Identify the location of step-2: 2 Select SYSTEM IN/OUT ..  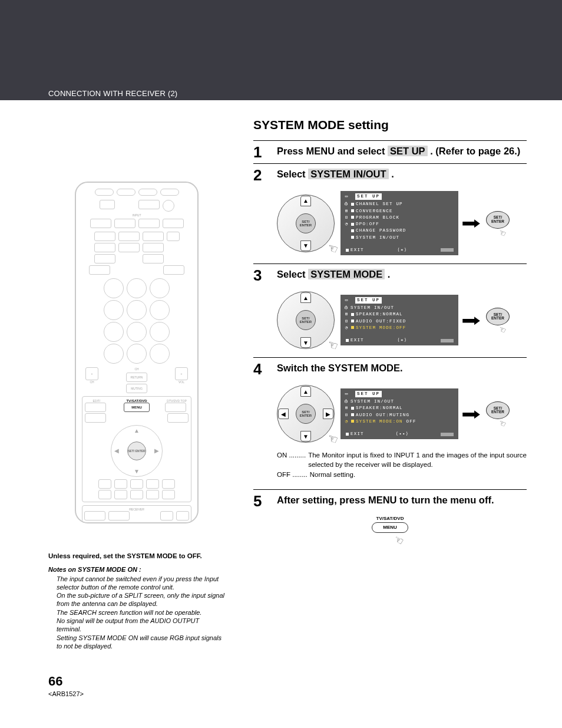
(390, 175).